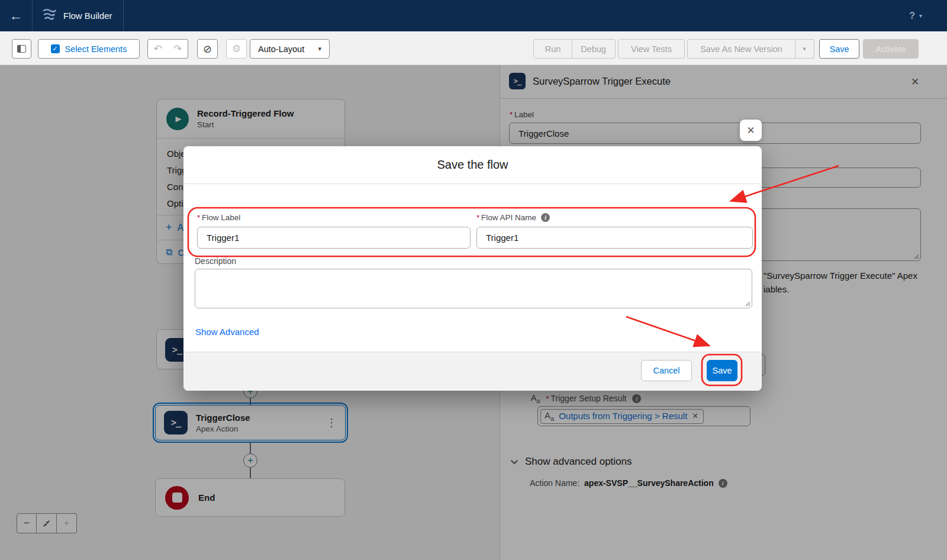 The height and width of the screenshot is (560, 947). I want to click on resize-handle-icon, so click(747, 303).